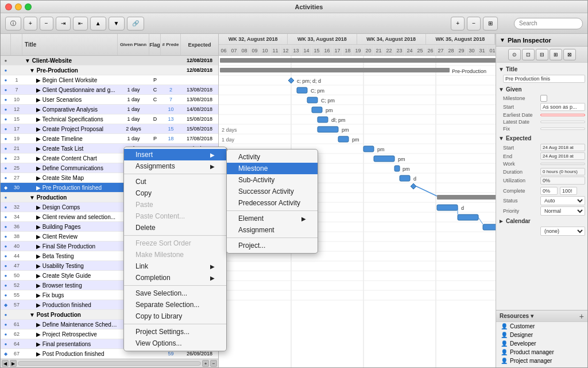 This screenshot has width=588, height=368. Describe the element at coordinates (286, 51) in the screenshot. I see `day-12: 12` at that location.